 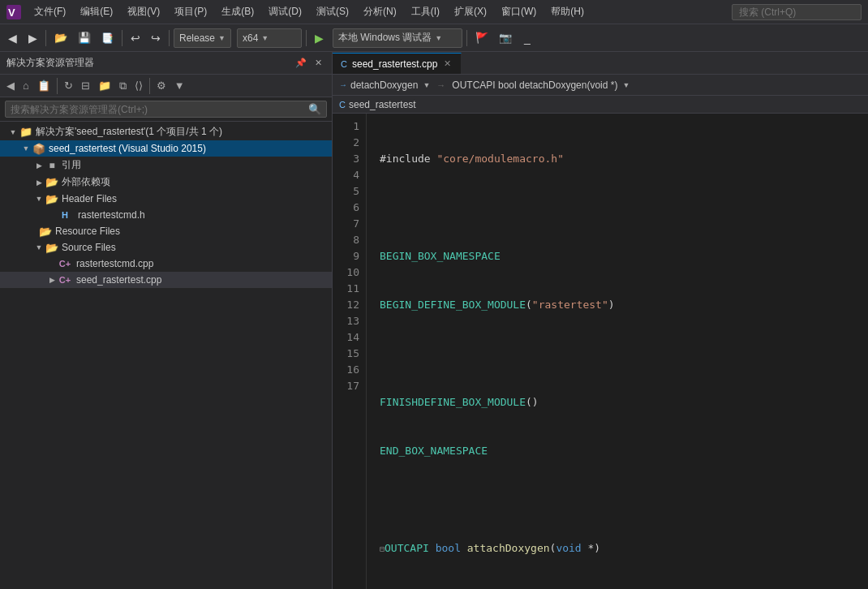 What do you see at coordinates (320, 38) in the screenshot?
I see `start-debug-button: ▶` at bounding box center [320, 38].